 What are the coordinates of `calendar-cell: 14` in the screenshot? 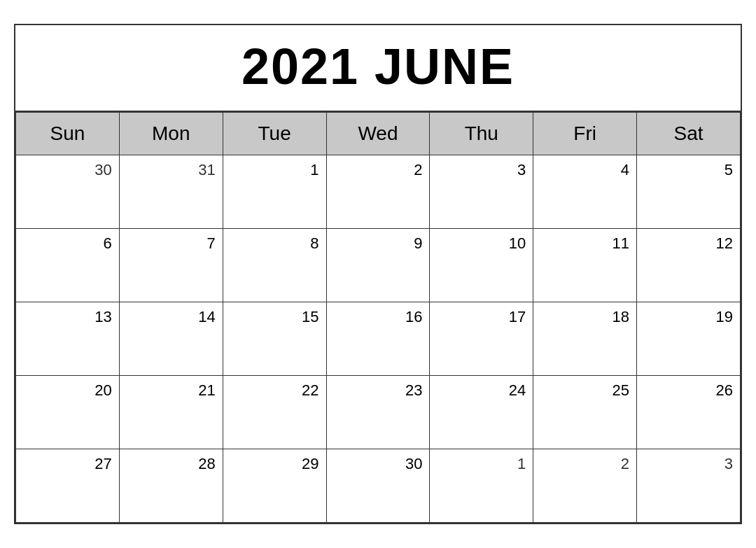 It's located at (171, 339).